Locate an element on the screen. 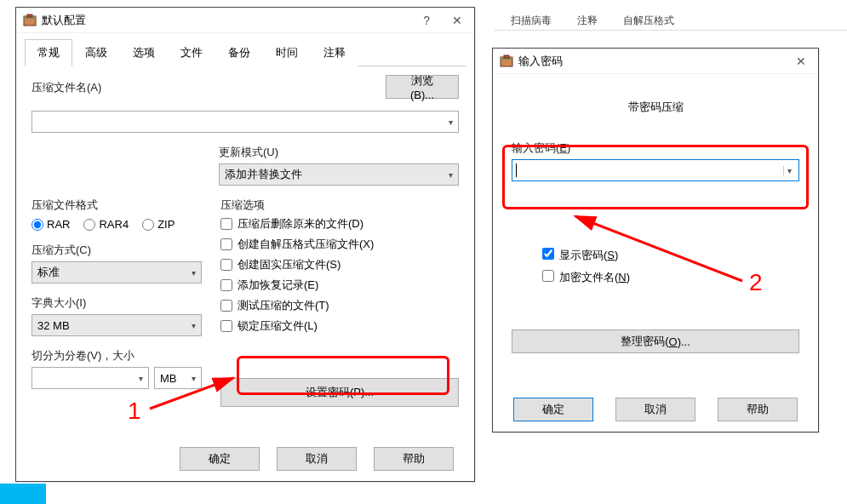 This screenshot has width=847, height=504. tab-files: 文件 is located at coordinates (192, 53).